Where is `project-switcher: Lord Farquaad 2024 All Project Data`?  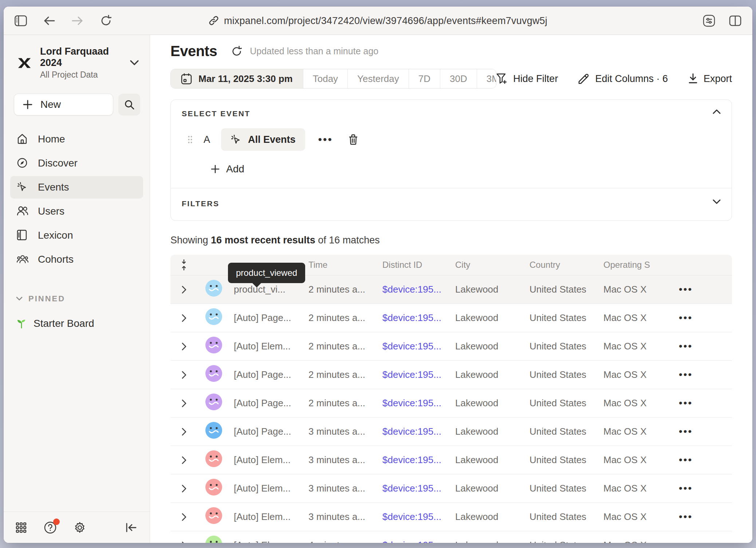 project-switcher: Lord Farquaad 2024 All Project Data is located at coordinates (76, 63).